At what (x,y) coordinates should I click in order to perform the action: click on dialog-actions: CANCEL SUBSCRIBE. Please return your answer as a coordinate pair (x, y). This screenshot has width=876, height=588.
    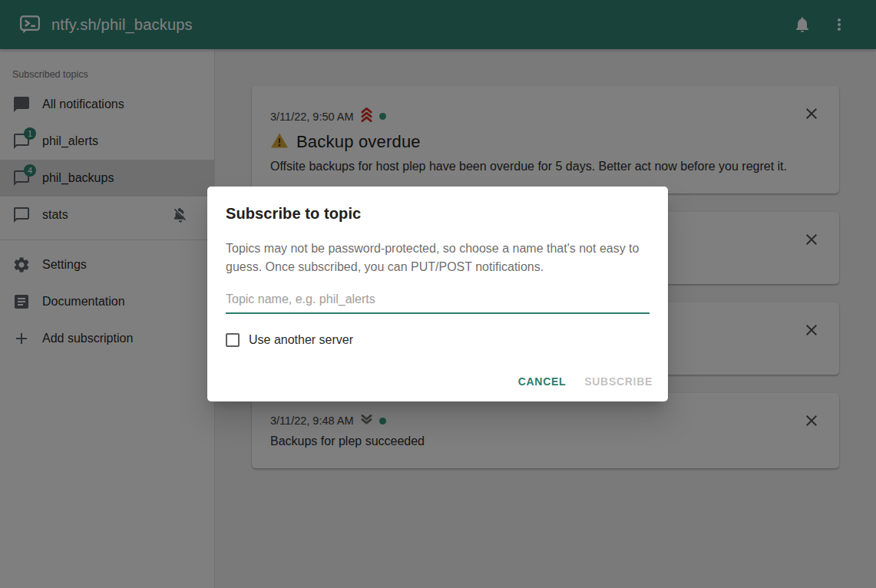
    Looking at the image, I should click on (585, 382).